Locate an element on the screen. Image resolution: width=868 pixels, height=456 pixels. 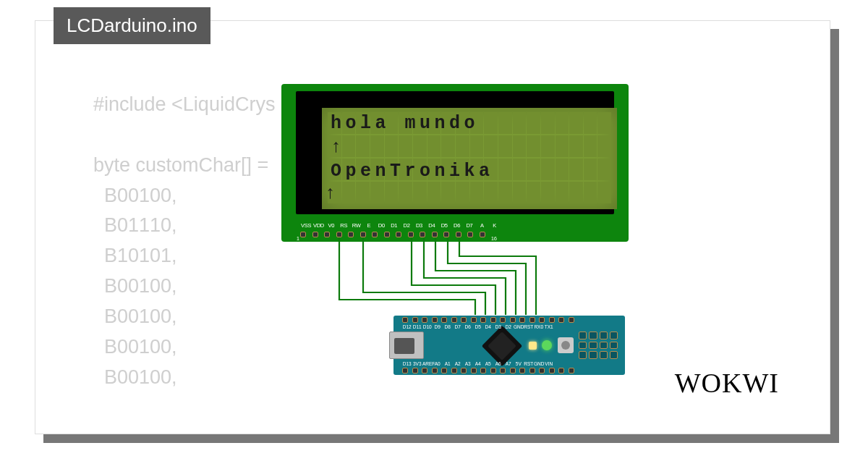
lcd-text-line4: ↑ is located at coordinates (333, 194).